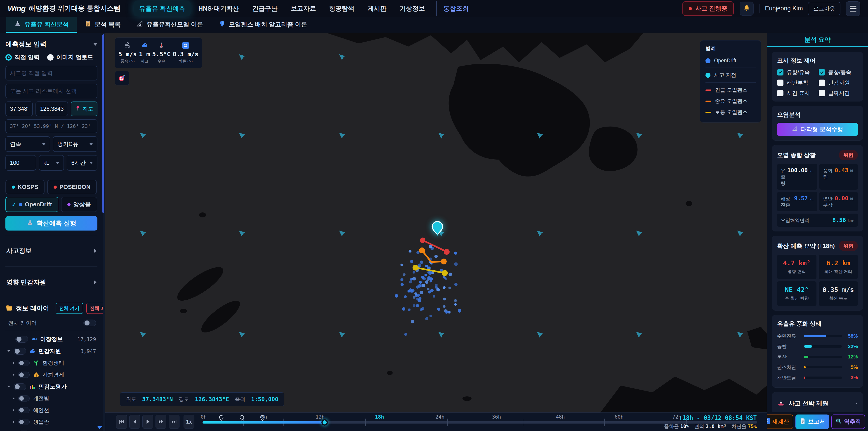 This screenshot has width=868, height=431. What do you see at coordinates (122, 422) in the screenshot?
I see `skip-start-button` at bounding box center [122, 422].